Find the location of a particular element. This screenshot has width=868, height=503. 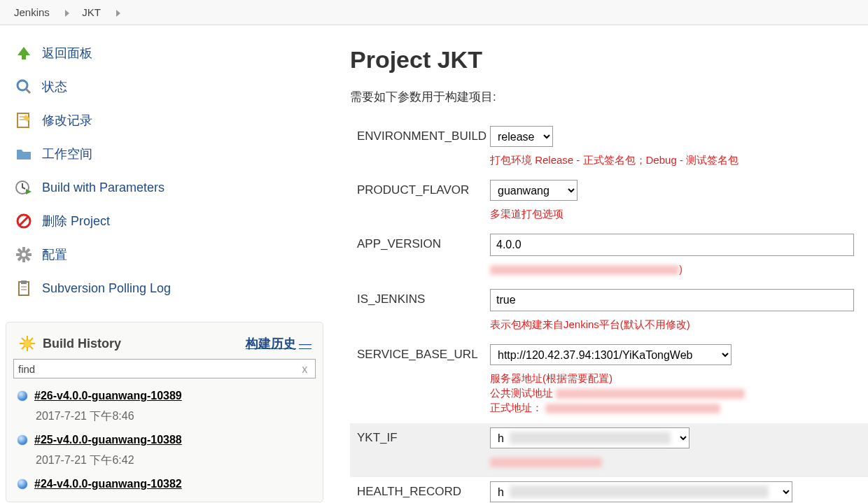

no-entry-icon is located at coordinates (24, 221).